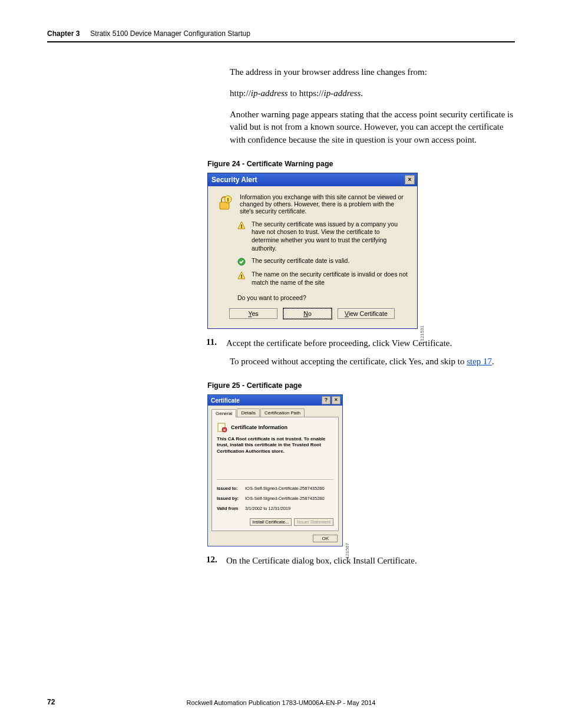 The image size is (562, 728). I want to click on step-11-sub: To proceed without accepting the certifi…, so click(372, 362).